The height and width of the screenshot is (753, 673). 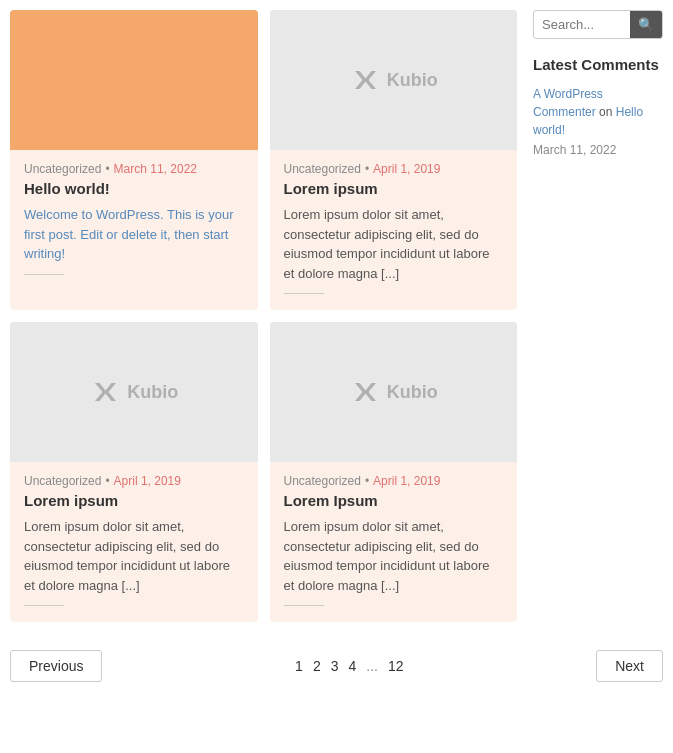 I want to click on latest-comments-title: Latest Comments, so click(x=598, y=65).